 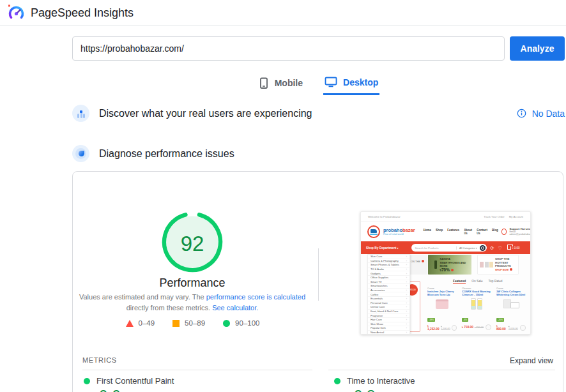 I want to click on legend-item-pass: 90–100, so click(x=241, y=323).